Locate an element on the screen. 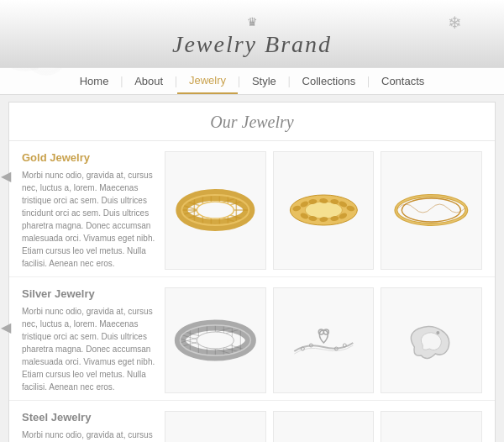 This screenshot has height=442, width=504. scroll-up-arrow: ◀ is located at coordinates (6, 176).